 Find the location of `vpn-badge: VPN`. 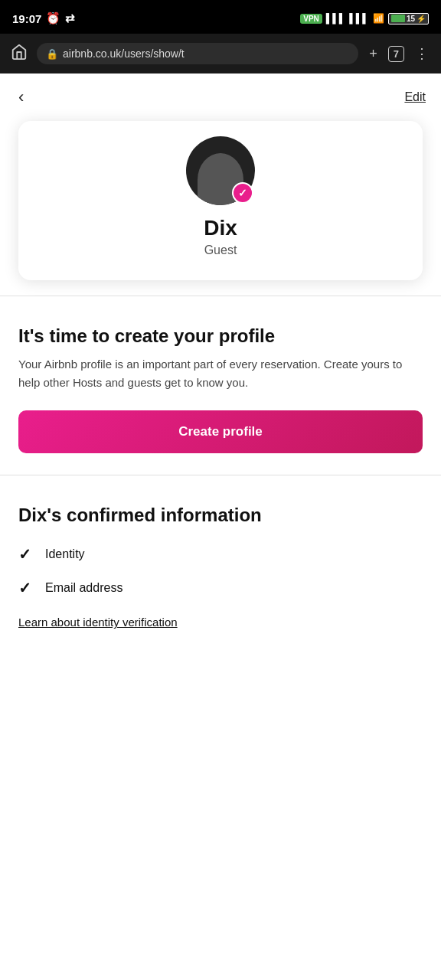

vpn-badge: VPN is located at coordinates (311, 18).